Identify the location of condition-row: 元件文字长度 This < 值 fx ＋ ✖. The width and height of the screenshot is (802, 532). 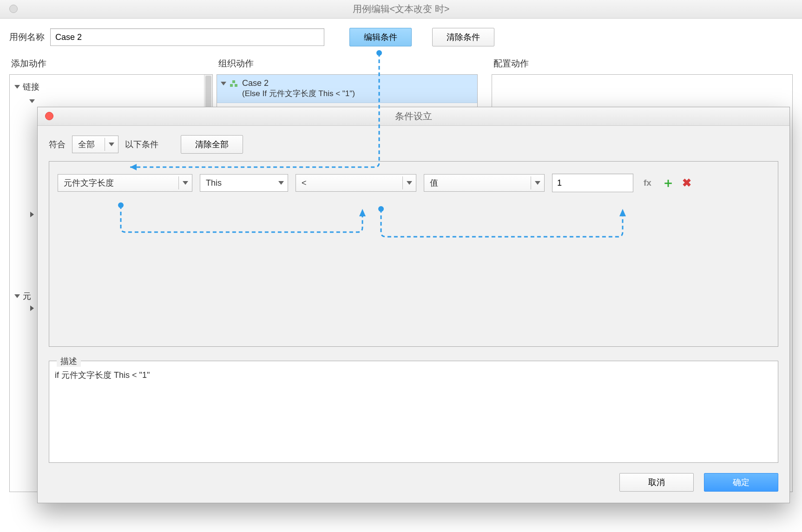
(414, 183).